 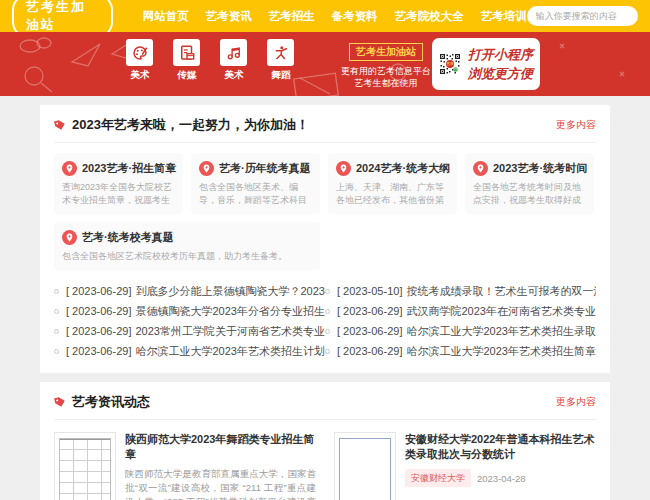 What do you see at coordinates (450, 64) in the screenshot?
I see `qr-code: 艺考` at bounding box center [450, 64].